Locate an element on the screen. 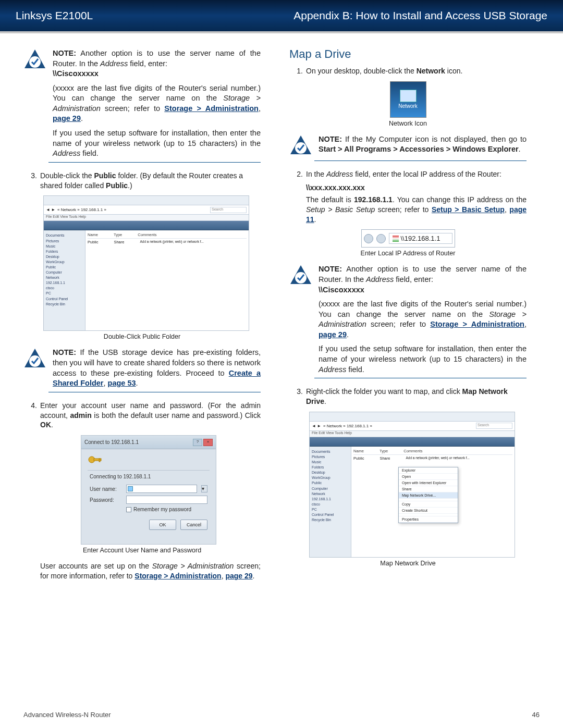  page-header: Linksys E2100L Appendix B: How to Instal… is located at coordinates (282, 16).